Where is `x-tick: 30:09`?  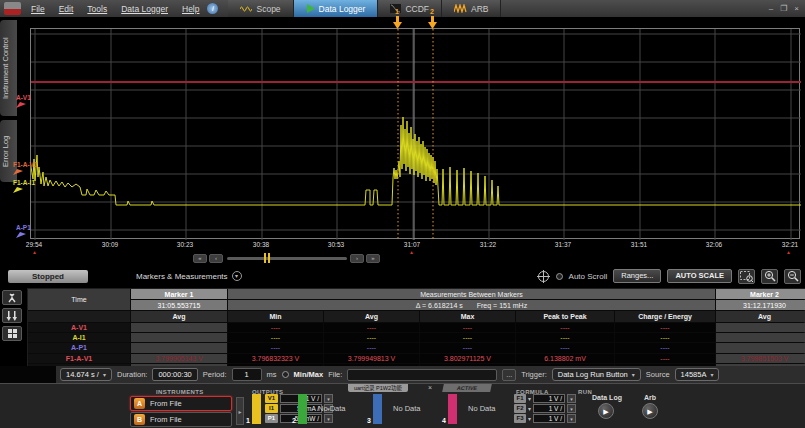 x-tick: 30:09 is located at coordinates (110, 244).